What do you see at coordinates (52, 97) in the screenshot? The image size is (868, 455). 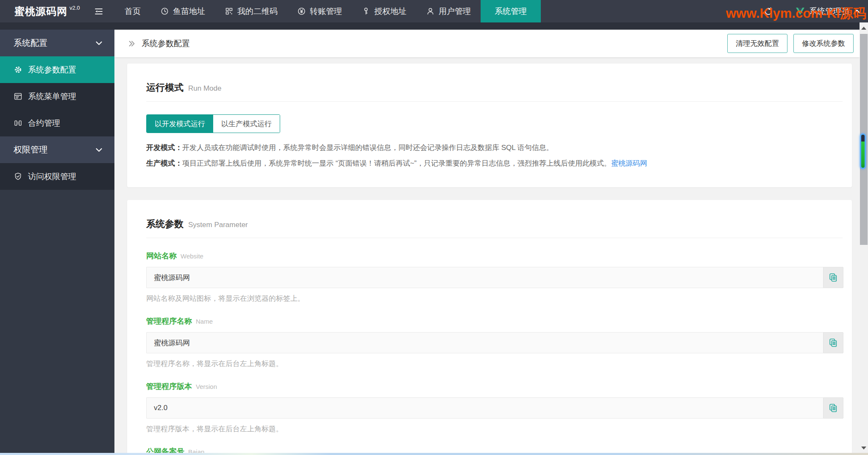 I see `sidebar-item-label: 系统菜单管理` at bounding box center [52, 97].